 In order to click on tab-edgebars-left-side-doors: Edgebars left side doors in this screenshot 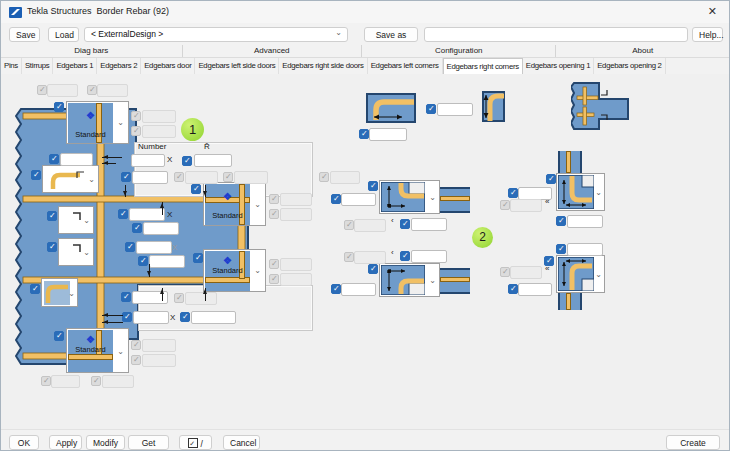, I will do `click(237, 66)`.